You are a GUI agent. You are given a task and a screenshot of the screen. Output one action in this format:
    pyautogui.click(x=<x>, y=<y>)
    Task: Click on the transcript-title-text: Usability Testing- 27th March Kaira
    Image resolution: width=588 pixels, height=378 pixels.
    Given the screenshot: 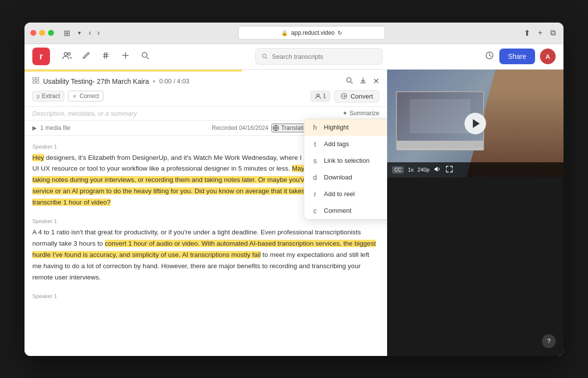 What is the action you would take?
    pyautogui.click(x=96, y=81)
    